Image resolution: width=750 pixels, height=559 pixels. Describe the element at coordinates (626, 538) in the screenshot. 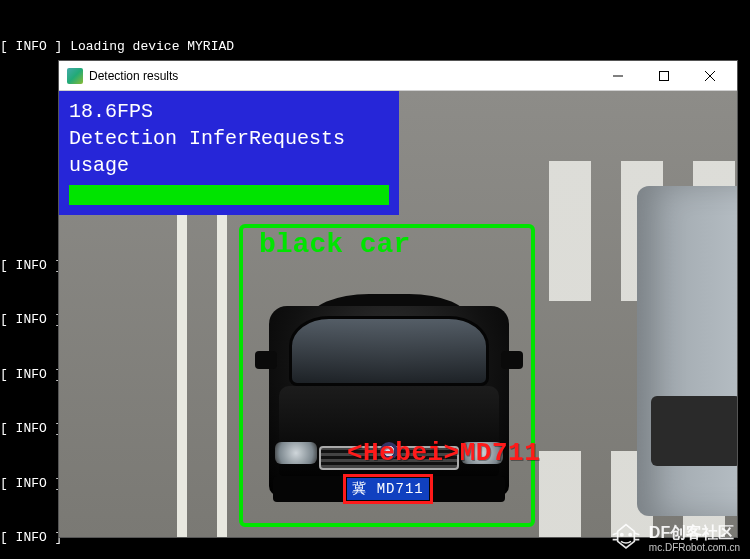

I see `dfrobot-logo-icon` at that location.